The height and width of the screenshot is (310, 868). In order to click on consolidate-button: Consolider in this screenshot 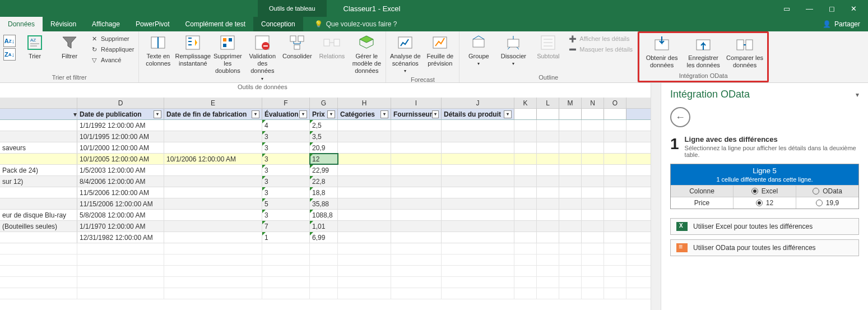, I will do `click(297, 47)`.